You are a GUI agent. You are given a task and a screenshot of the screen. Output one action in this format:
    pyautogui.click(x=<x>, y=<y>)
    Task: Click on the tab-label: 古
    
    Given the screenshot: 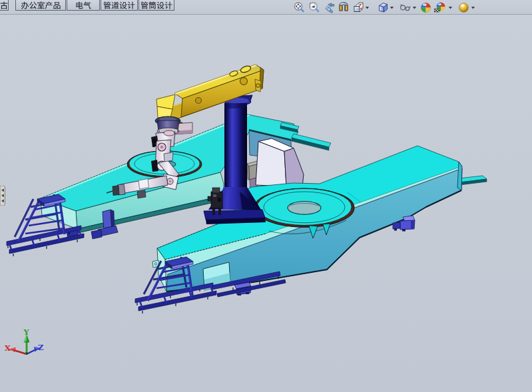 What is the action you would take?
    pyautogui.click(x=4, y=5)
    